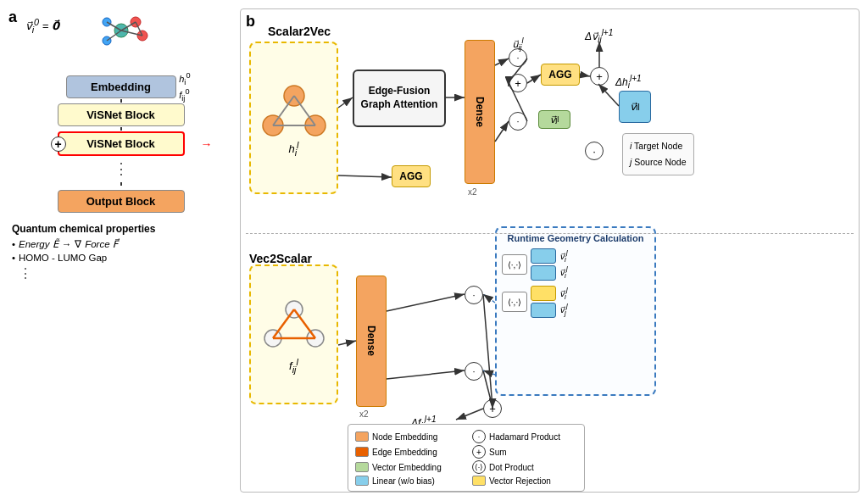 The height and width of the screenshot is (501, 868). Describe the element at coordinates (120, 253) in the screenshot. I see `properties-section: Quantum chemical properties • Energy Ene…` at that location.